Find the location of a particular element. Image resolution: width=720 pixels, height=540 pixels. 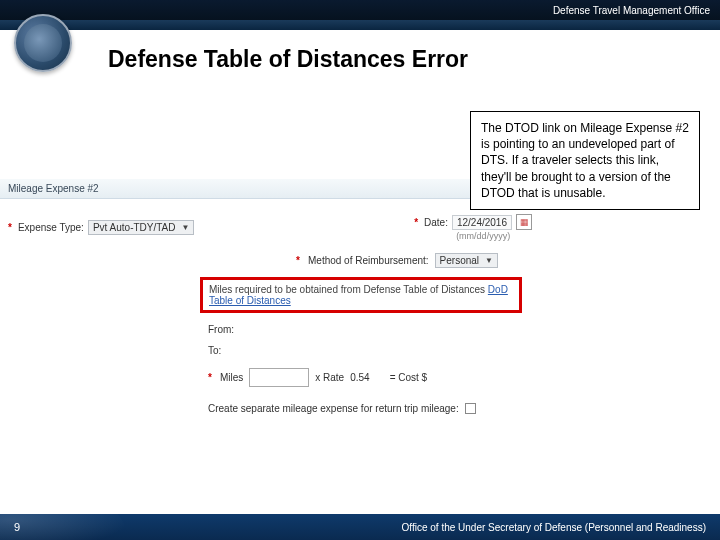

row-miles: * Miles x Rate 0.54 = Cost $ is located at coordinates (376, 378).